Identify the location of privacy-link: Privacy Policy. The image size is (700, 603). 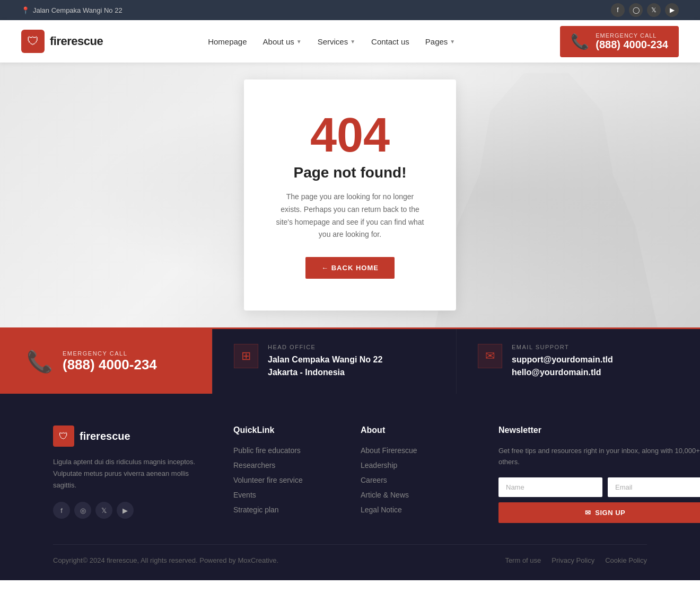
(573, 561).